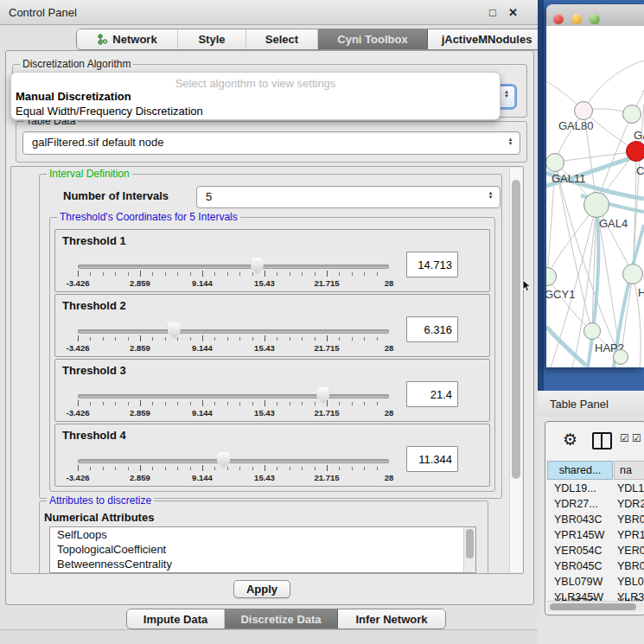 The height and width of the screenshot is (644, 644). I want to click on number-of-intervals-value: 5, so click(209, 197).